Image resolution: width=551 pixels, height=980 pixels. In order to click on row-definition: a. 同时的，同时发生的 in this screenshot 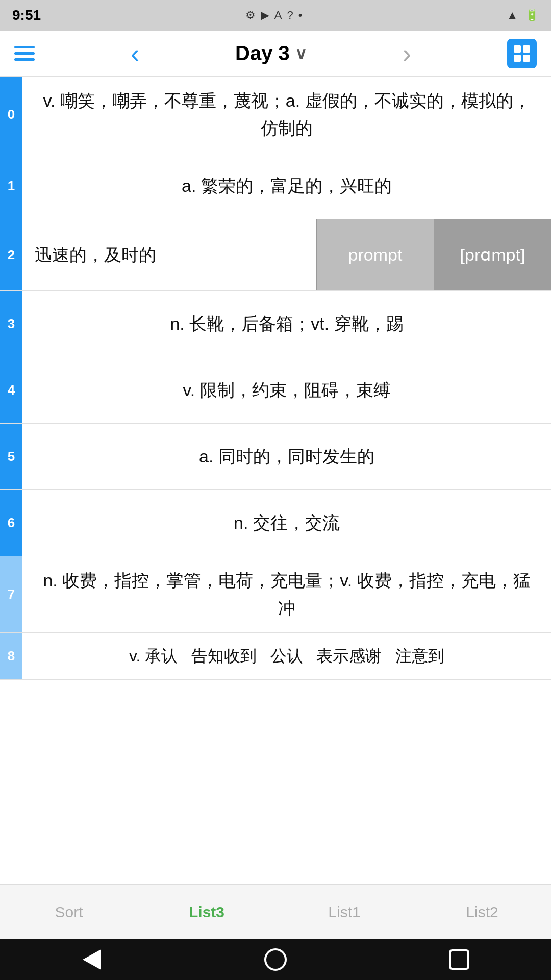, I will do `click(287, 456)`.